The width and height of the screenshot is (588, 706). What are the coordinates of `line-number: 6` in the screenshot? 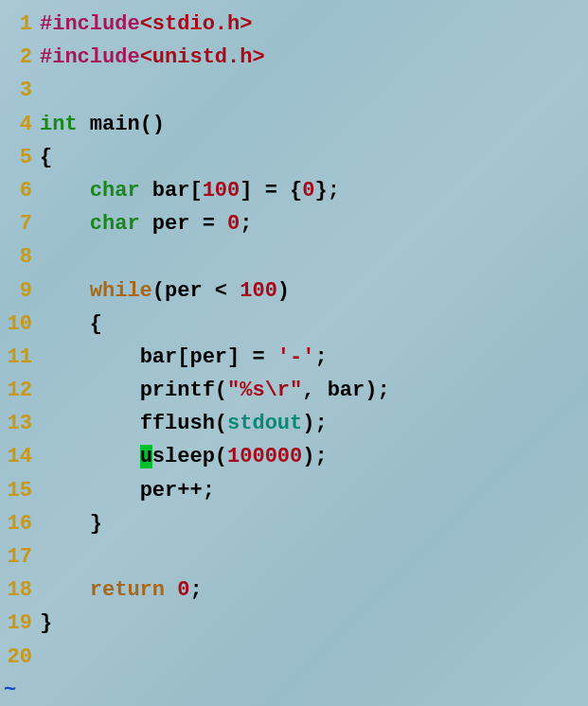 It's located at (20, 191).